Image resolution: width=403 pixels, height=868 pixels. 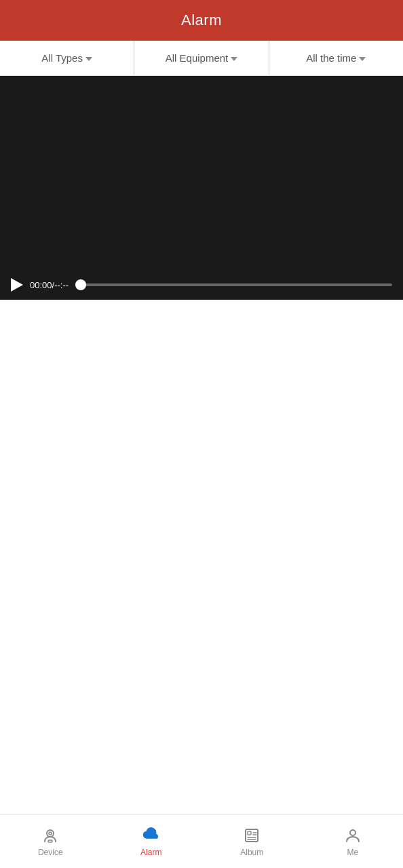 I want to click on nav-album-label: Album, so click(x=252, y=852).